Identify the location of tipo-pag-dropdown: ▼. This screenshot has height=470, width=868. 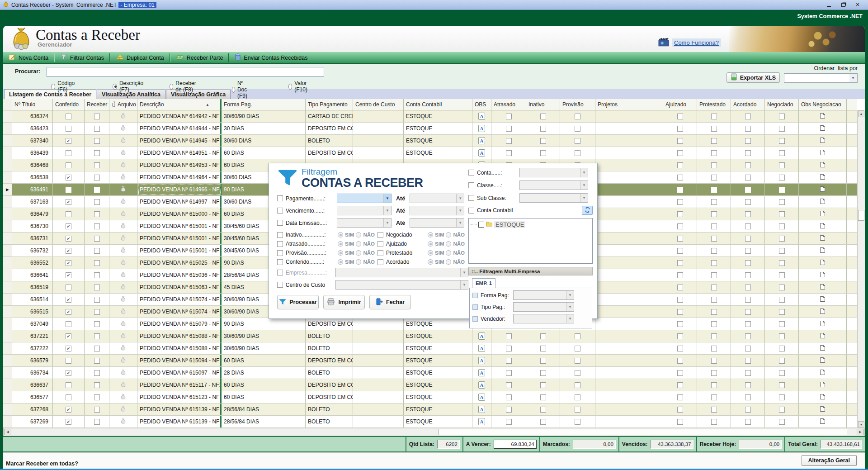
(543, 307).